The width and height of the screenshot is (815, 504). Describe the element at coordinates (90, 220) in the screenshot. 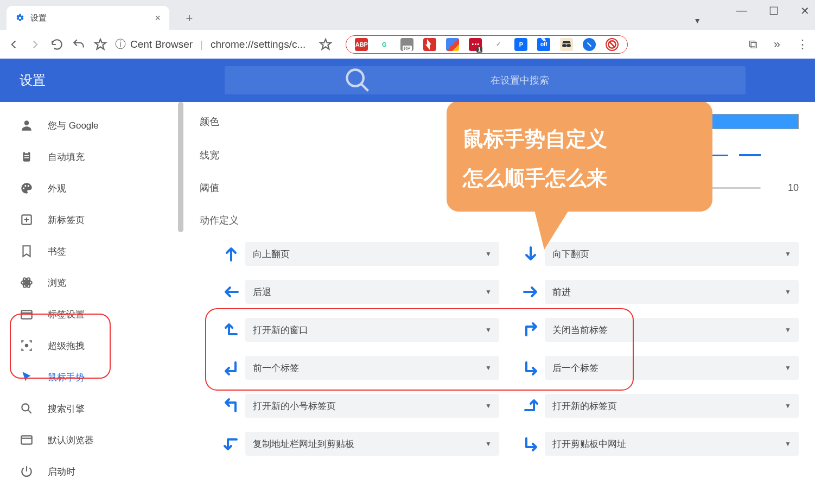

I see `sidebar-item-3: 新标签页` at that location.